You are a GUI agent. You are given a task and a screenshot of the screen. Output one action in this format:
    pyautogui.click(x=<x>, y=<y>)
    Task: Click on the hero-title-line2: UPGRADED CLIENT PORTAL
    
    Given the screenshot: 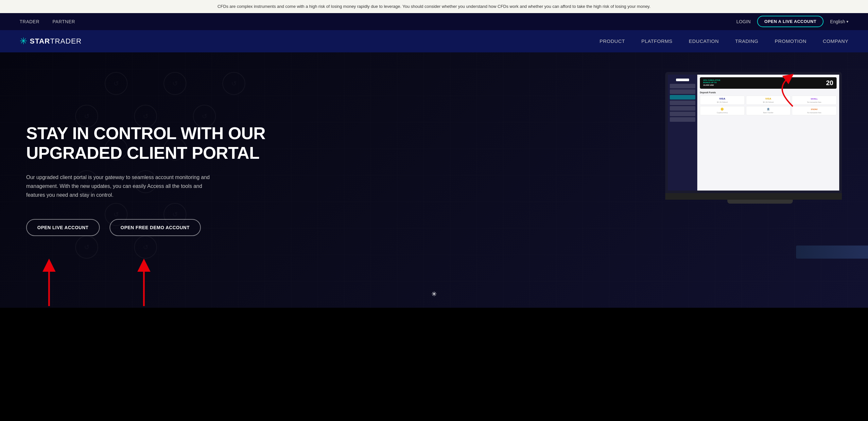 What is the action you would take?
    pyautogui.click(x=143, y=153)
    